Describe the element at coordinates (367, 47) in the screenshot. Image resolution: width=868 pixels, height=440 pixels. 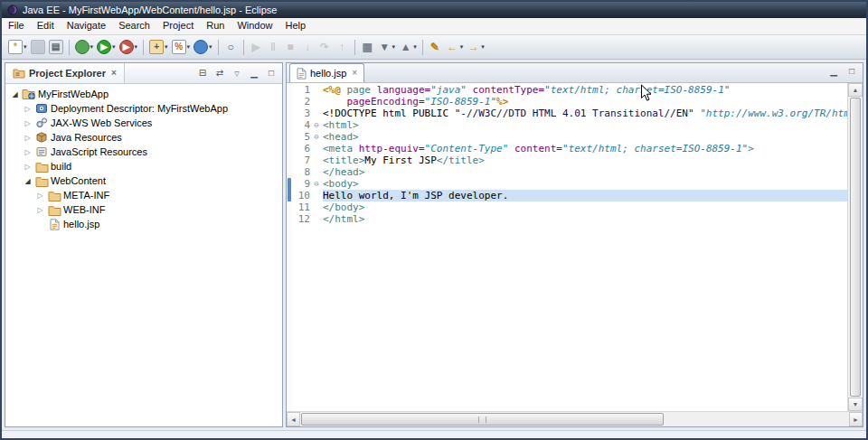
I see `mark-occurrences-button: ▦` at that location.